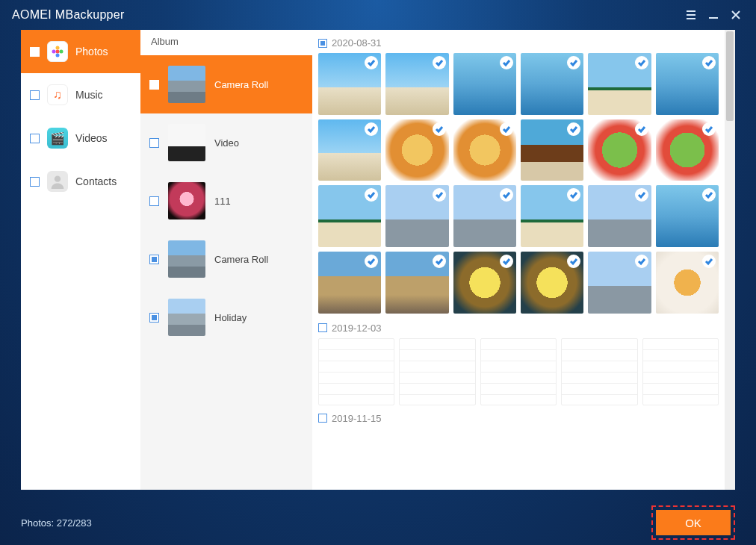  Describe the element at coordinates (81, 95) in the screenshot. I see `category-music: ♫Music` at that location.